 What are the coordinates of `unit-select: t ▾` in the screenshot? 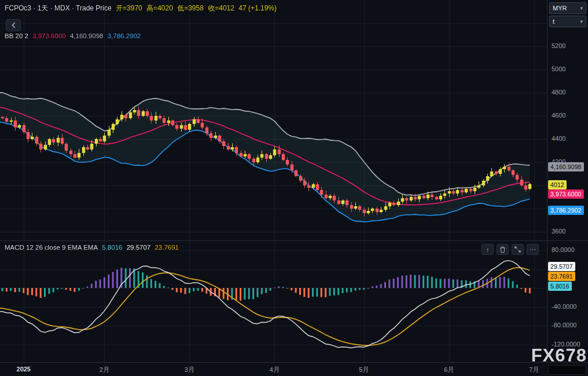 It's located at (568, 21).